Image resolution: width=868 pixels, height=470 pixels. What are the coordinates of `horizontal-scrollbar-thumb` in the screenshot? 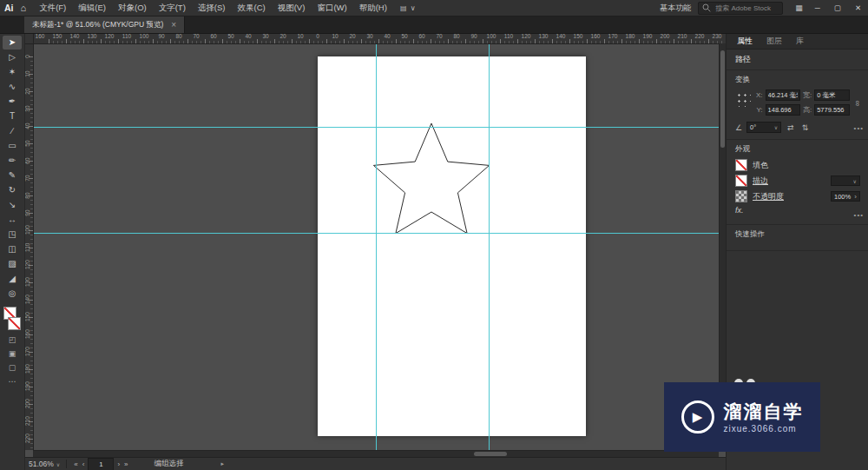 It's located at (490, 453).